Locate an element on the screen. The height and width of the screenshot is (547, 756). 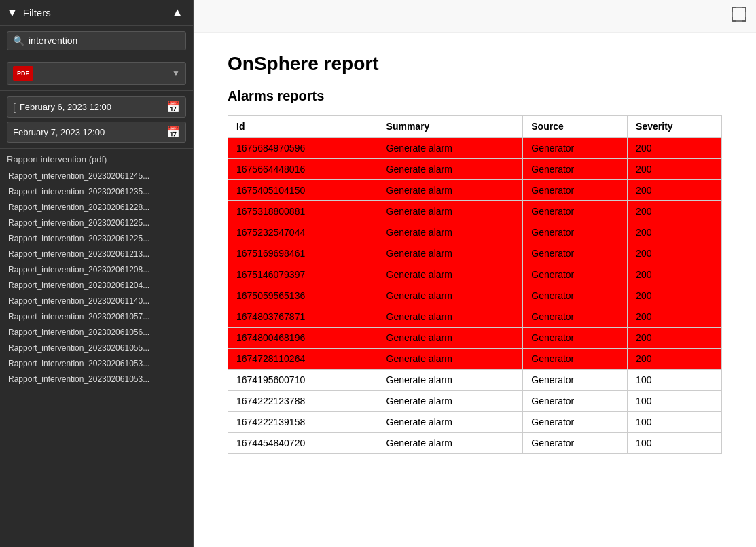
cell-id: 1674195600710 is located at coordinates (303, 381).